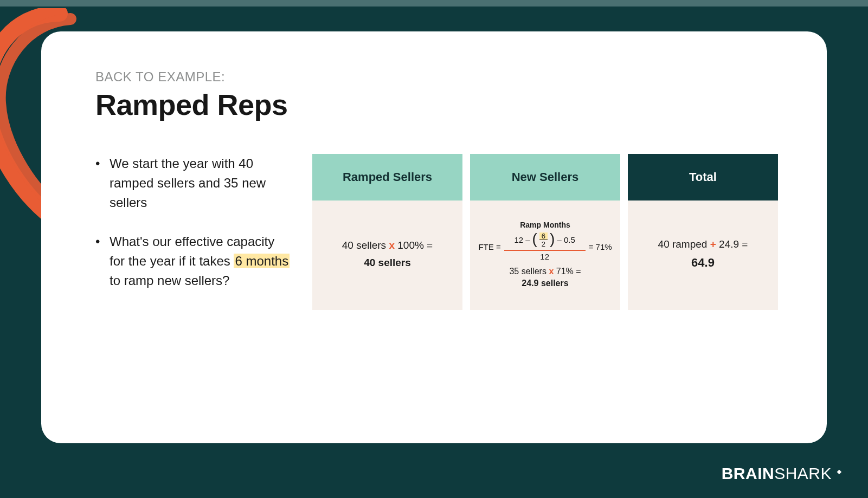 Image resolution: width=868 pixels, height=498 pixels. Describe the element at coordinates (528, 240) in the screenshot. I see `minus-1: –` at that location.